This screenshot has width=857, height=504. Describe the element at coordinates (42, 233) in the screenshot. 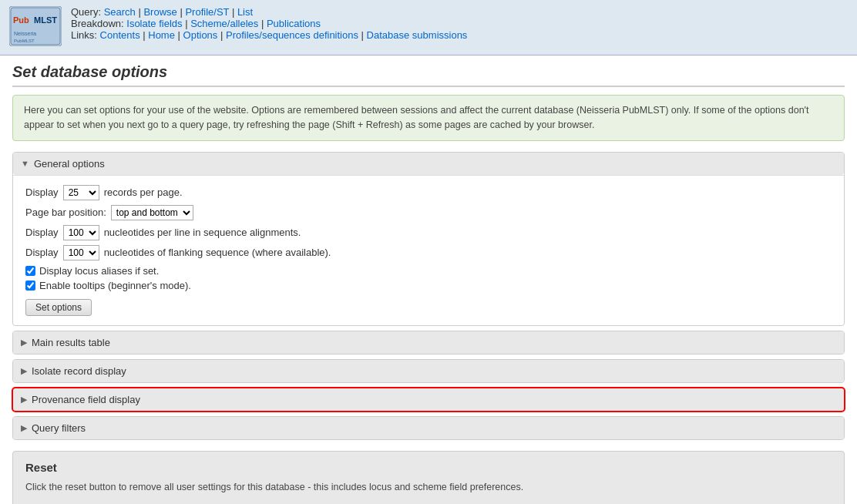

I see `nucleotides-label1: Display` at that location.